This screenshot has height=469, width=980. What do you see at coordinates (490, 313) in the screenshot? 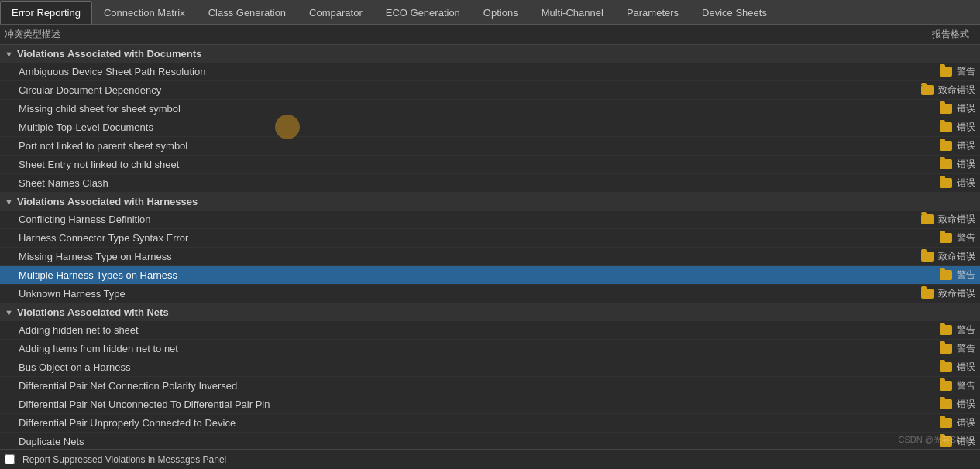
I see `section-nets: ▼Violations Associated with Nets` at bounding box center [490, 313].